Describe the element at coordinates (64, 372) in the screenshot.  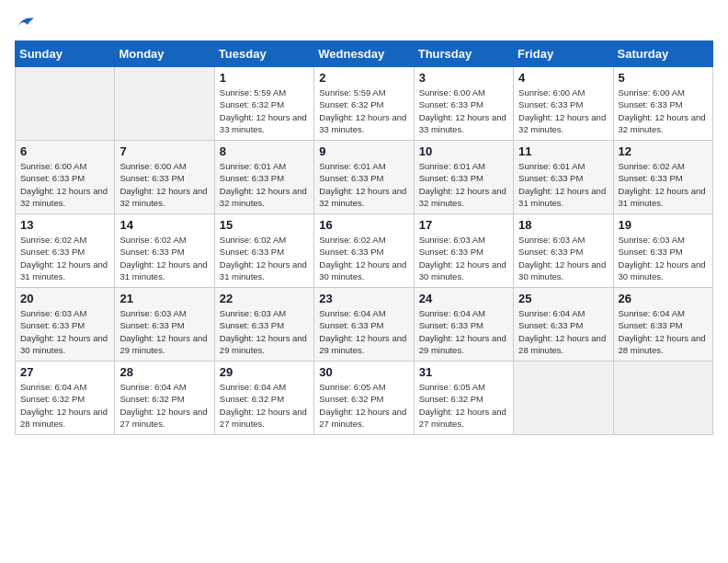
I see `day-number: 27` at that location.